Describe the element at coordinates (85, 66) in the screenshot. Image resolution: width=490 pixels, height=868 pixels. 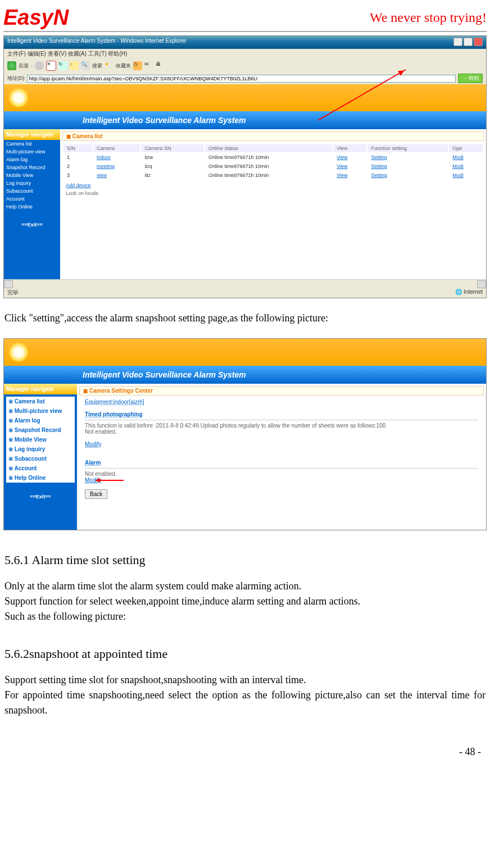
I see `search-icon: 🔍` at that location.